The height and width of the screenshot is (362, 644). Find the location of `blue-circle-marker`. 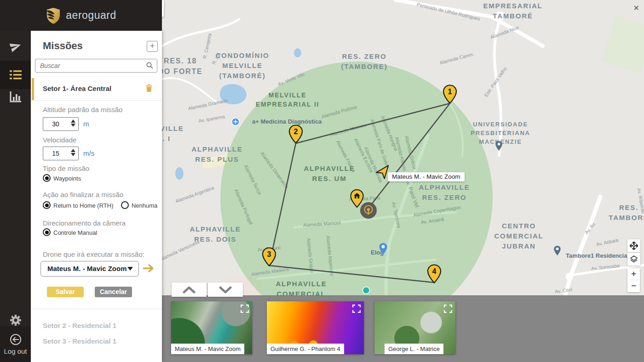

blue-circle-marker is located at coordinates (236, 123).